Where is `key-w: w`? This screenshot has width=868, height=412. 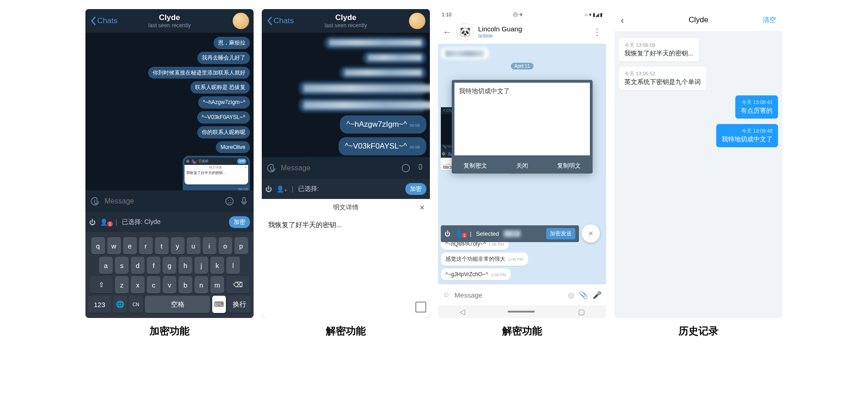 key-w: w is located at coordinates (114, 246).